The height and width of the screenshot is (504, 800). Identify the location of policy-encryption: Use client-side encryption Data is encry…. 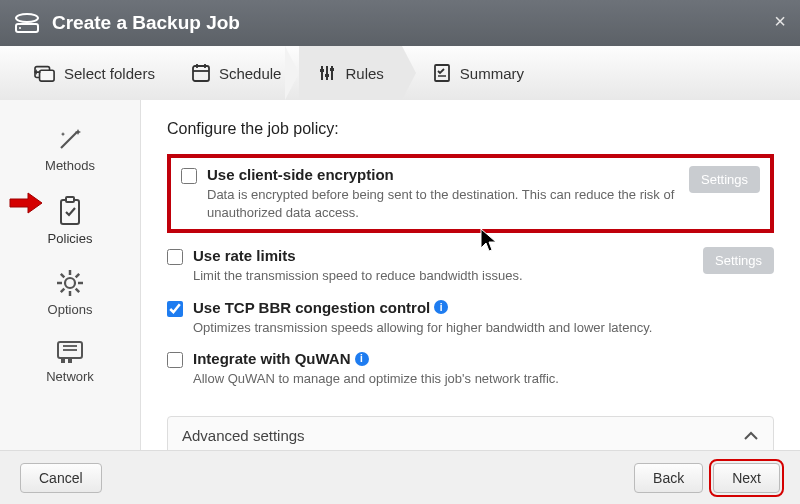
(470, 194).